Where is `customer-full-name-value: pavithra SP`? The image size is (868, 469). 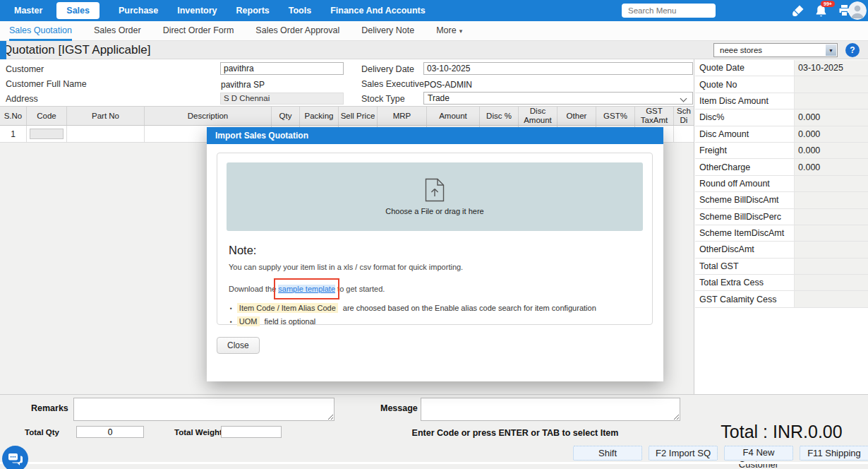
customer-full-name-value: pavithra SP is located at coordinates (243, 85).